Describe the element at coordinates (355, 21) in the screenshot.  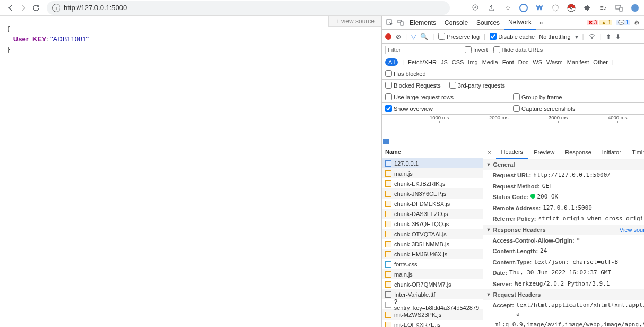
I see `view-source-button: + view source` at that location.